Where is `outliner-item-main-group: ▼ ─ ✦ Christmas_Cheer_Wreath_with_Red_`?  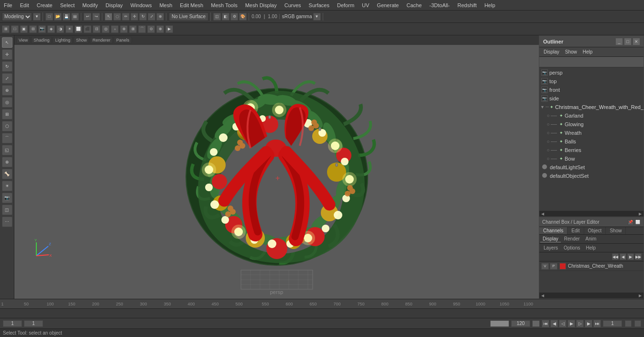 outliner-item-main-group: ▼ ─ ✦ Christmas_Cheer_Wreath_with_Red_ is located at coordinates (591, 107).